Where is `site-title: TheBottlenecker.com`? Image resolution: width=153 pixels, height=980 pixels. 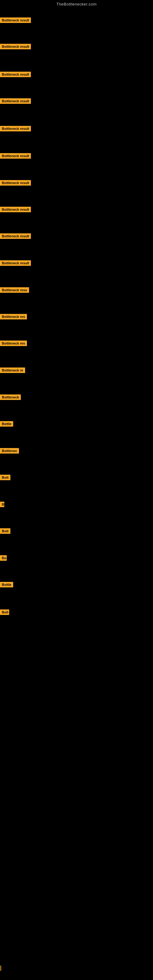 site-title: TheBottlenecker.com is located at coordinates (76, 4).